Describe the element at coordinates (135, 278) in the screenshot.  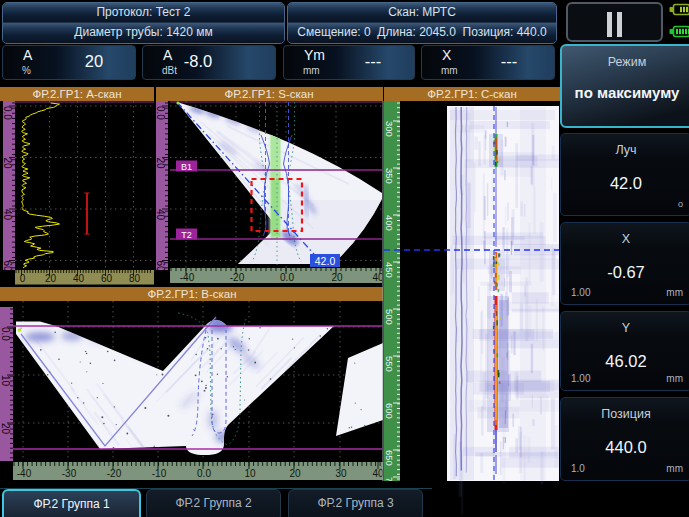
I see `svg-text: 80` at that location.